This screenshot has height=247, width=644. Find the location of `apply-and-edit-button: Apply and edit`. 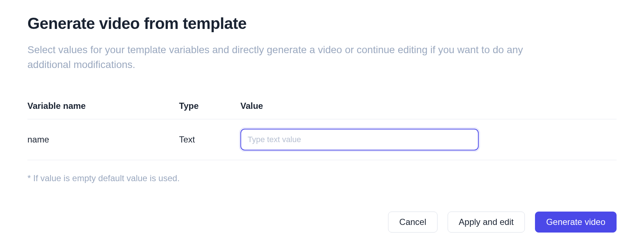

apply-and-edit-button: Apply and edit is located at coordinates (486, 222).